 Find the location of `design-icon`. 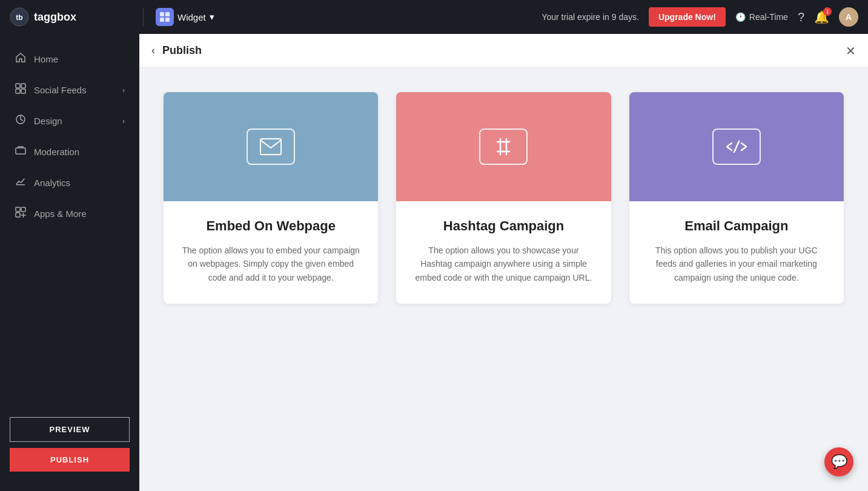

design-icon is located at coordinates (21, 121).